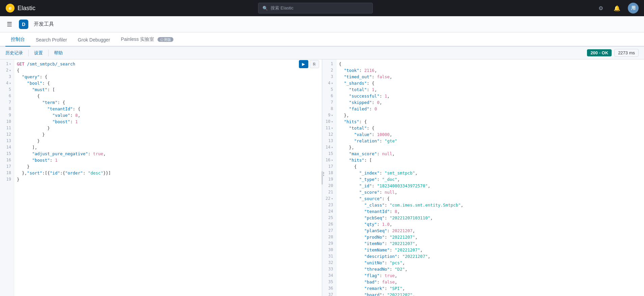 This screenshot has width=644, height=296. Describe the element at coordinates (491, 96) in the screenshot. I see `response-line-6: "successful": 1,` at that location.